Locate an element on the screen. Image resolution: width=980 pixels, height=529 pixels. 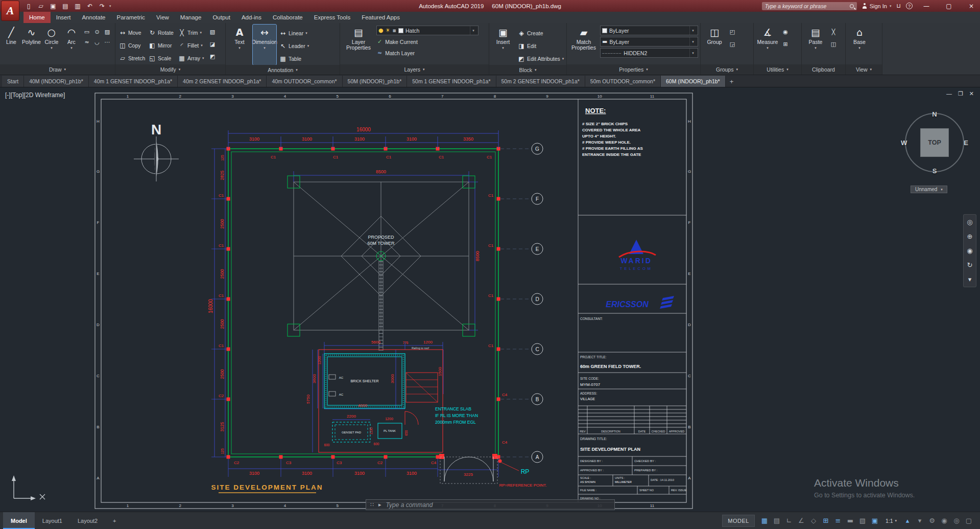
ribbon-tab-output: Output is located at coordinates (222, 17).